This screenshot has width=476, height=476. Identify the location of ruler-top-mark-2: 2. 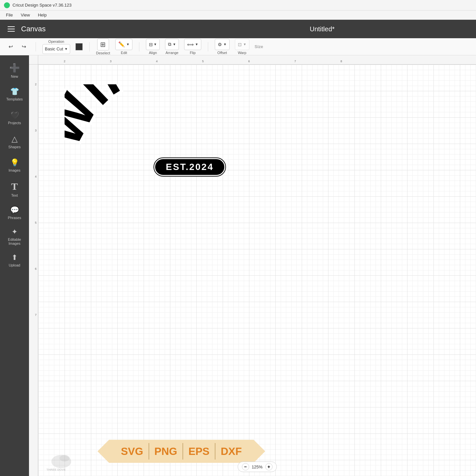
(65, 61).